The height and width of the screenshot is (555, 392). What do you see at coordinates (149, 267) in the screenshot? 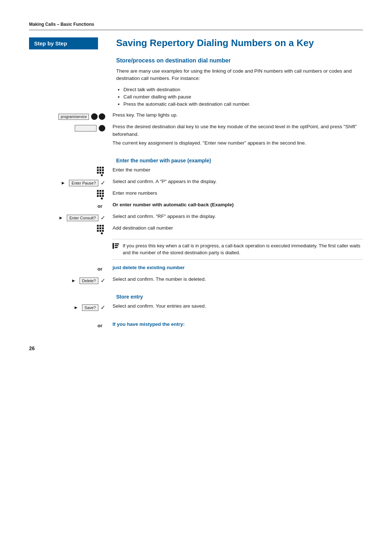
I see `delete-link: just delete the existing number` at bounding box center [149, 267].